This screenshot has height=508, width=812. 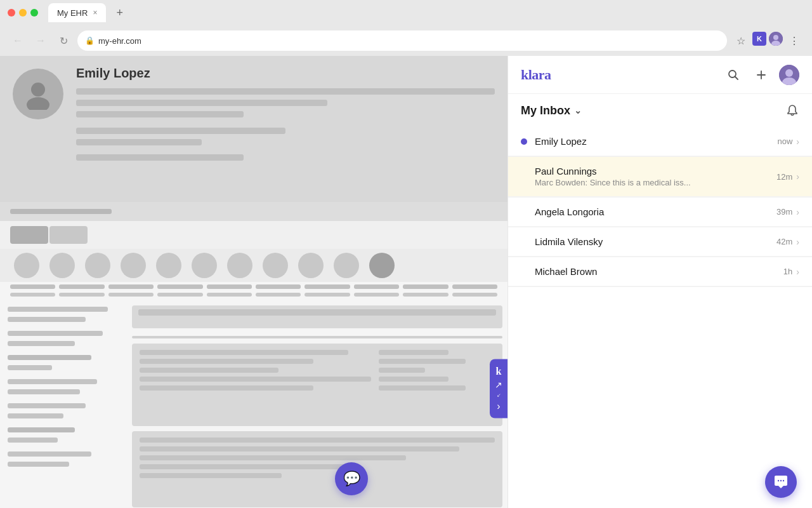 What do you see at coordinates (23, 13) in the screenshot?
I see `minimize-window-button` at bounding box center [23, 13].